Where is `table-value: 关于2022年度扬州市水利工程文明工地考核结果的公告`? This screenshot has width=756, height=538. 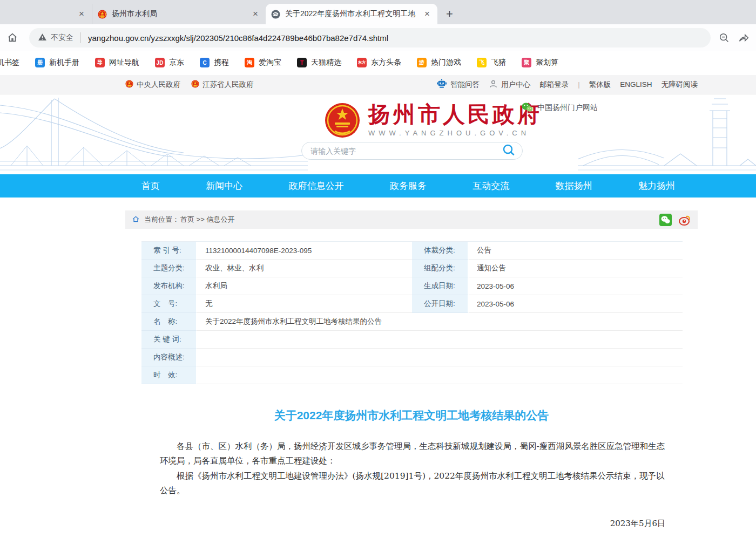
table-value: 关于2022年度扬州市水利工程文明工地考核结果的公告 is located at coordinates (440, 322).